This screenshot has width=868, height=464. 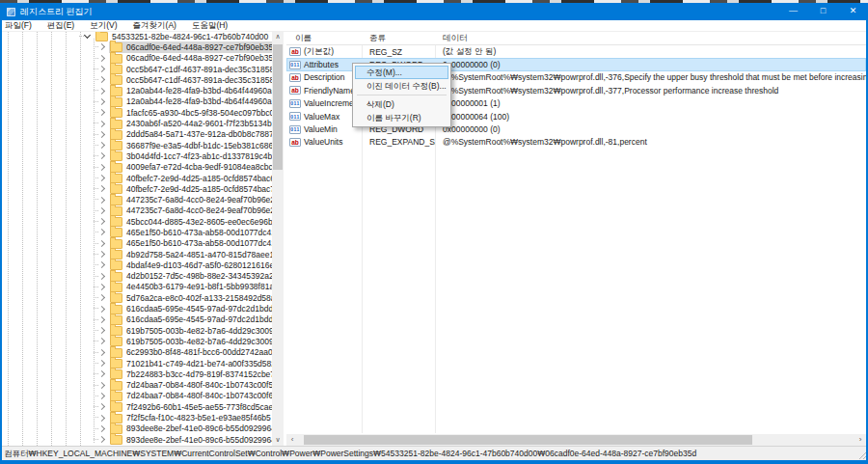 I want to click on chevron-expanded-icon, so click(x=87, y=35).